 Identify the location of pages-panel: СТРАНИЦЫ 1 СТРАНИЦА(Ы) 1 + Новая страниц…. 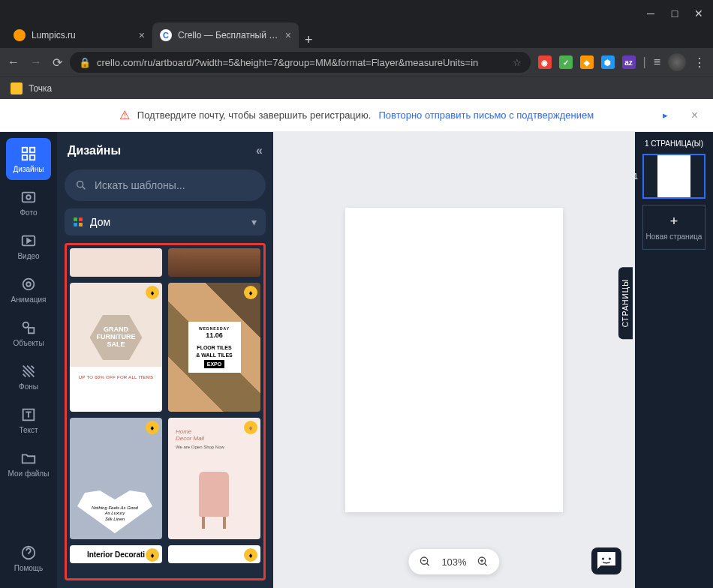
(674, 360).